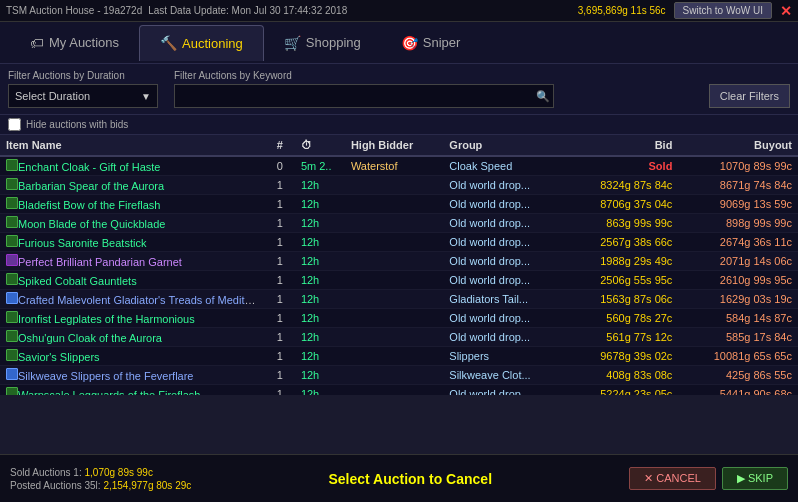 The width and height of the screenshot is (798, 502). Describe the element at coordinates (543, 96) in the screenshot. I see `search-icon: 🔍` at that location.